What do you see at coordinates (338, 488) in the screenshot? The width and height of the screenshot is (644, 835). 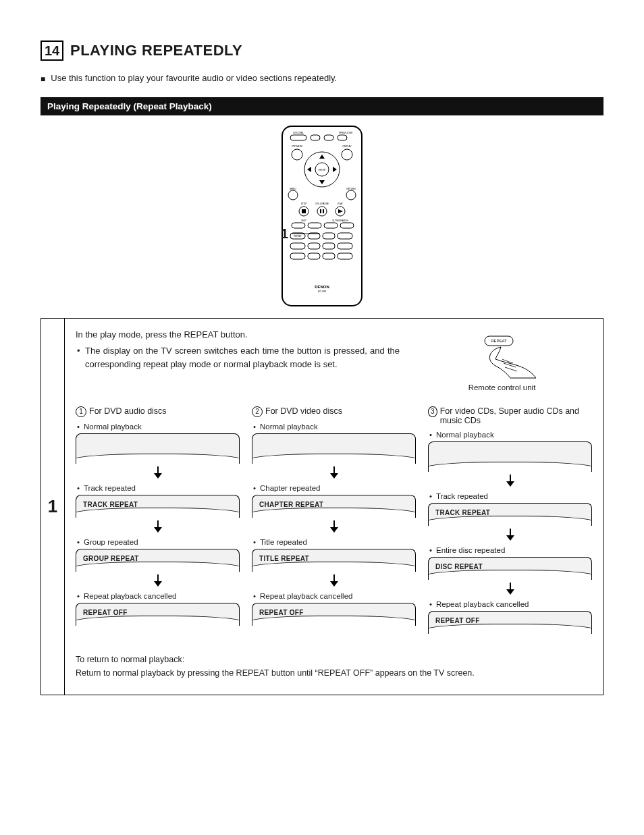 I see `state-label: Chapter repeated` at bounding box center [338, 488].